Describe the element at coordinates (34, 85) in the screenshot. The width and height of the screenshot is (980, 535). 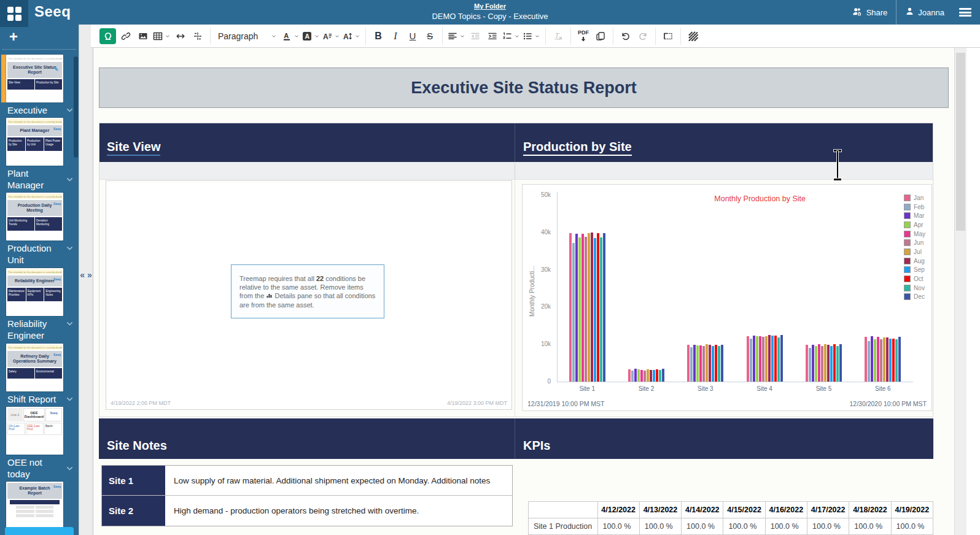
I see `thumbnail-cells: Site ViewProduction by Site` at that location.